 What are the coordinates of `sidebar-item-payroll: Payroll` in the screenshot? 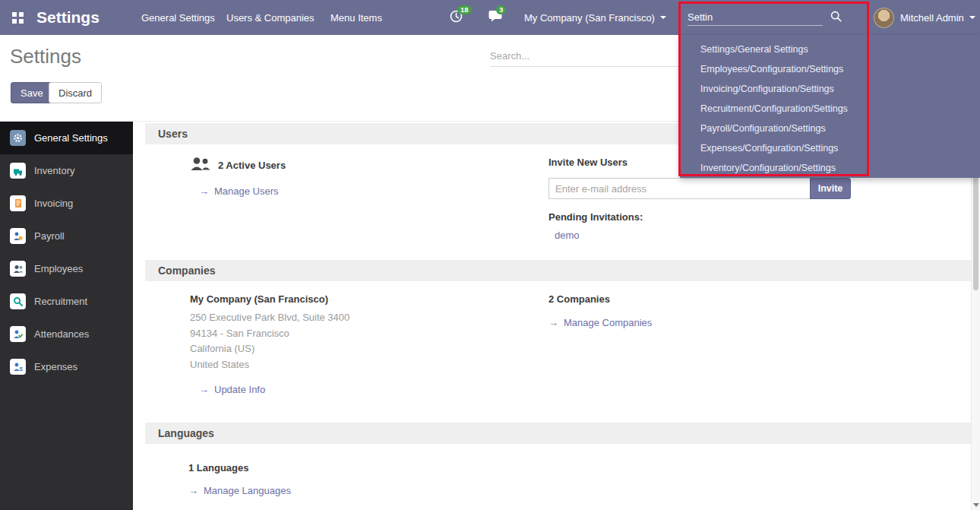 It's located at (67, 236).